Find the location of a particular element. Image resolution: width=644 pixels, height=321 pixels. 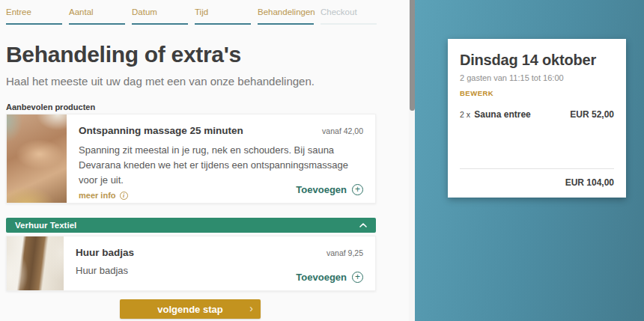

product-card-head: Huur badjas vanaf 9,25 is located at coordinates (219, 253).